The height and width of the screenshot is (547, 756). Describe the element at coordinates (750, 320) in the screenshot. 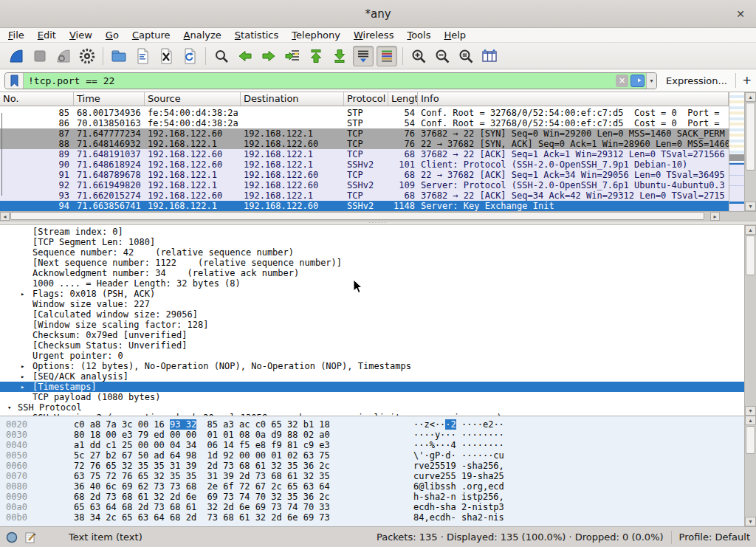

I see `details-vscrollbar: ▴ ▾` at that location.